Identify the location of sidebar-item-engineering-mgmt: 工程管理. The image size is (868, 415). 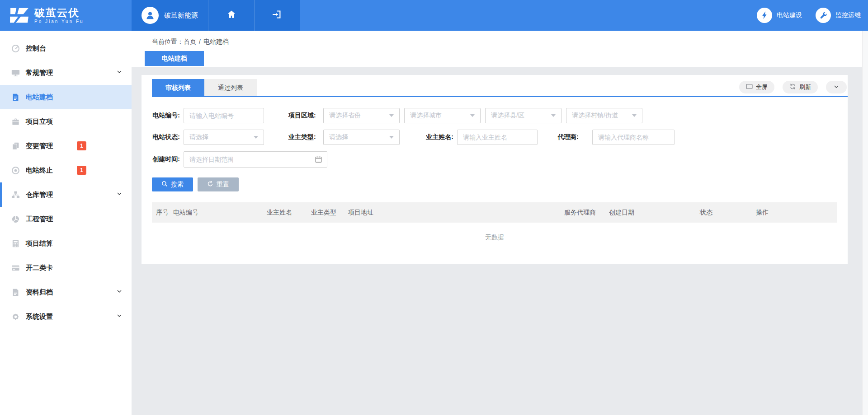
(66, 219).